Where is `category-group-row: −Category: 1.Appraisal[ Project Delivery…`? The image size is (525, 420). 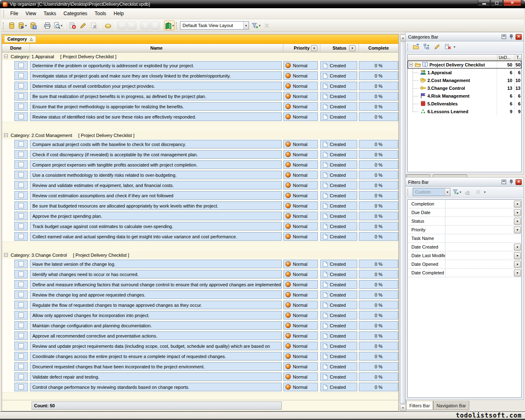 category-group-row: −Category: 1.Appraisal[ Project Delivery… is located at coordinates (200, 57).